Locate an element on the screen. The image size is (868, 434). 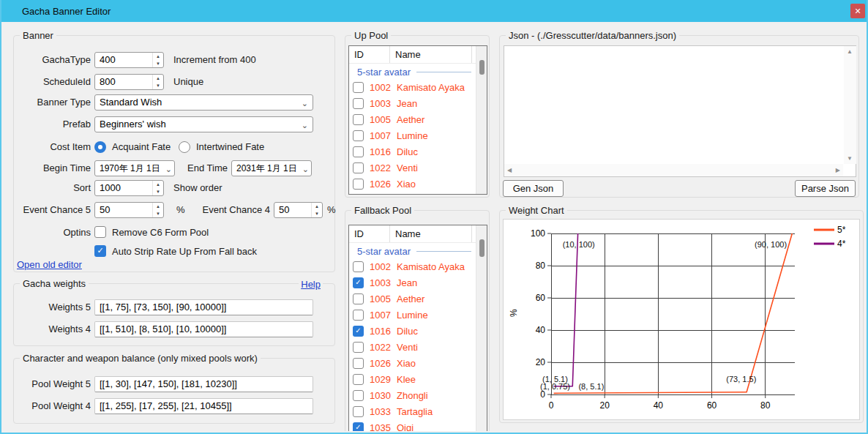
auto-strip-checkbox is located at coordinates (100, 251).